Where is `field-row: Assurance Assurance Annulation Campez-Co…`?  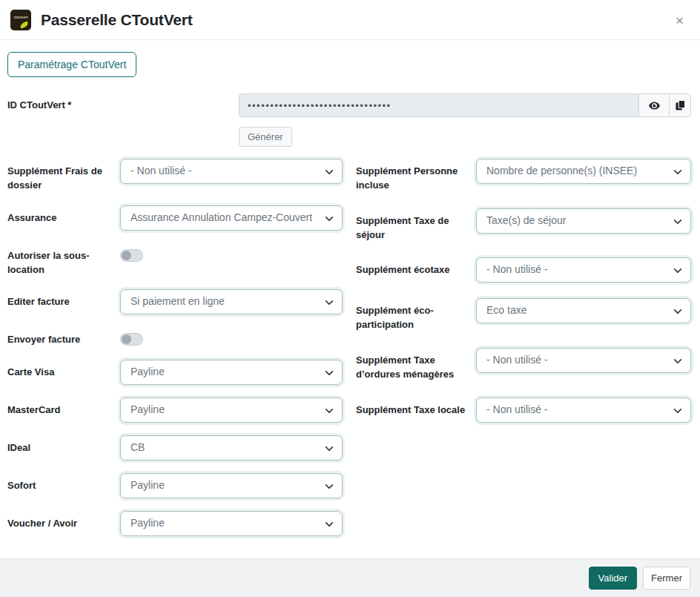 field-row: Assurance Assurance Annulation Campez-Co… is located at coordinates (175, 218).